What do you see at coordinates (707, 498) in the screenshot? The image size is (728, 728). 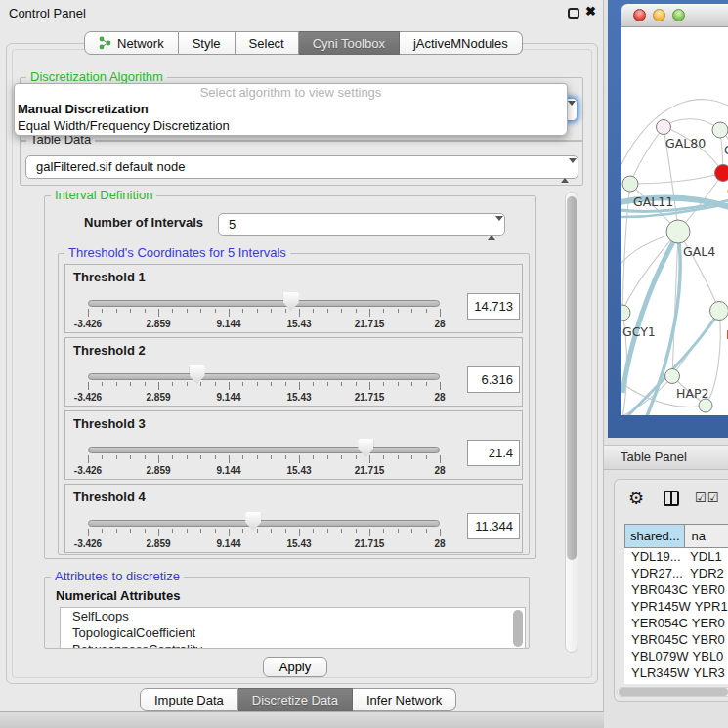 I see `checked-checkbox-icons: ☑☑` at bounding box center [707, 498].